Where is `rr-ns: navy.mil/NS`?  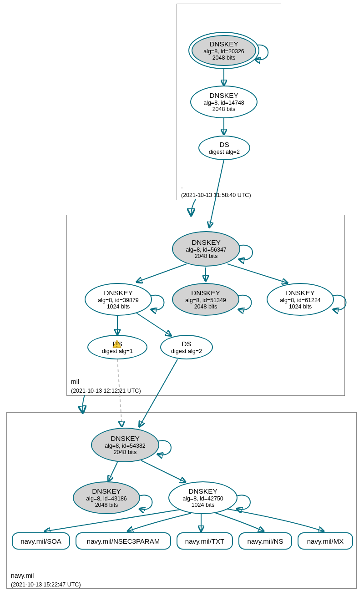 rr-ns: navy.mil/NS is located at coordinates (265, 541).